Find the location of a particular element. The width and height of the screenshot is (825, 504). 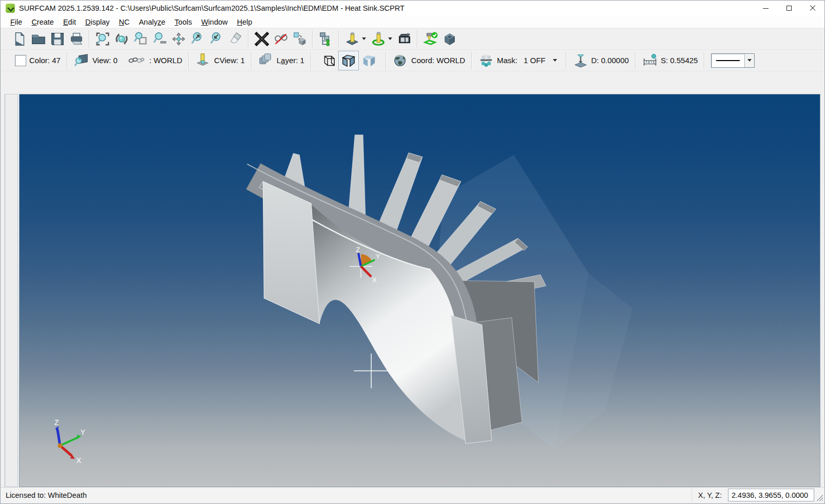

mask-icon is located at coordinates (486, 61).